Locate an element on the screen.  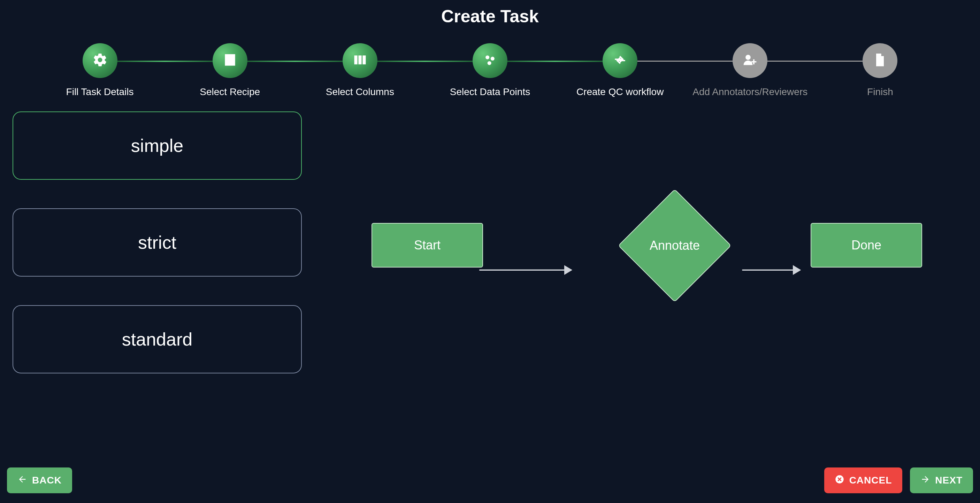
step-select-data-points: Select Data Points is located at coordinates (490, 71).